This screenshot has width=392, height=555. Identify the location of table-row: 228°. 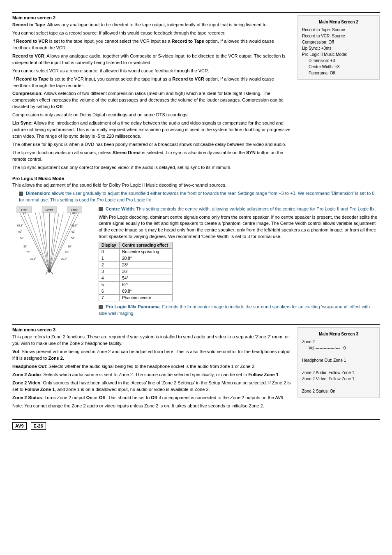
(136, 265).